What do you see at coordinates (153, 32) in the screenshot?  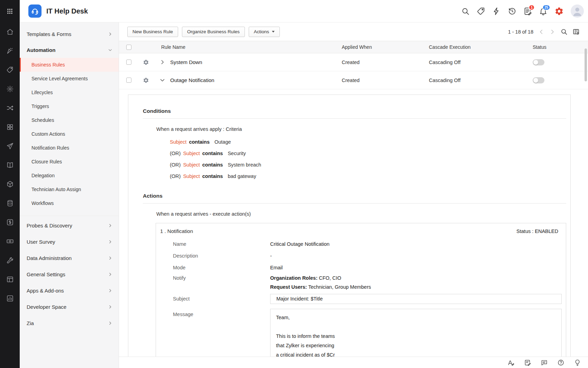 I see `new-business-rule-button: New Business Rule` at bounding box center [153, 32].